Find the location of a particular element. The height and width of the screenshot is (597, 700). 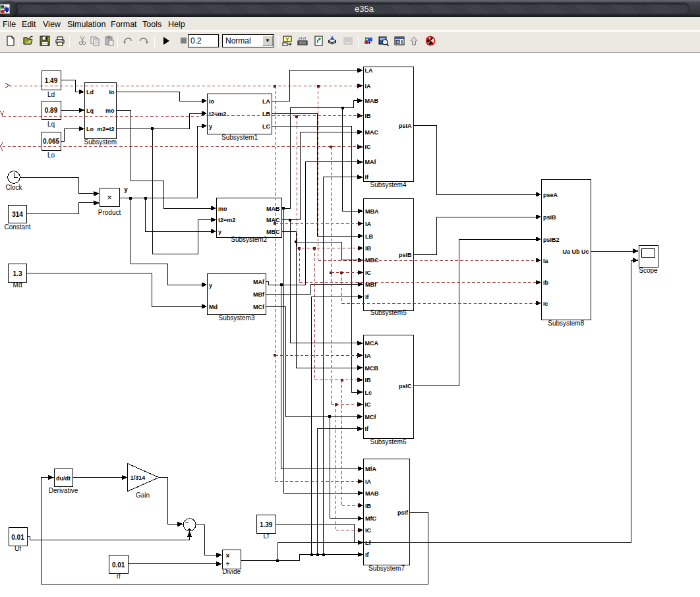

svg-text: Uf is located at coordinates (18, 548).